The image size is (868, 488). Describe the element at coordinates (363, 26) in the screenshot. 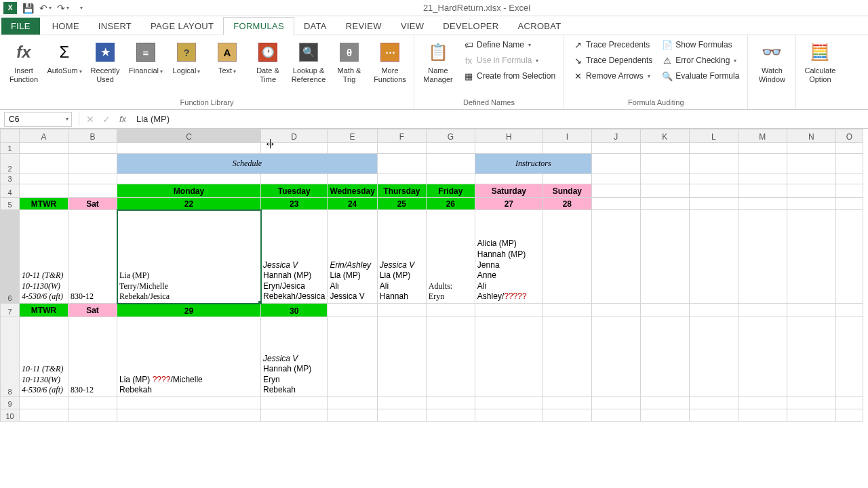

I see `tab-review: REVIEW` at that location.